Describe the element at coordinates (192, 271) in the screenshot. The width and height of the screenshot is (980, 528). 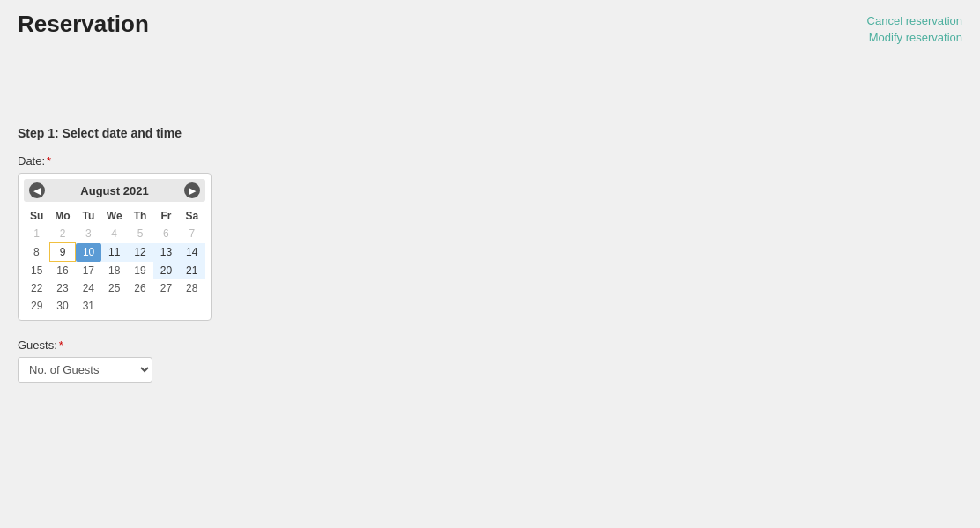
I see `calendar-day: 21` at that location.